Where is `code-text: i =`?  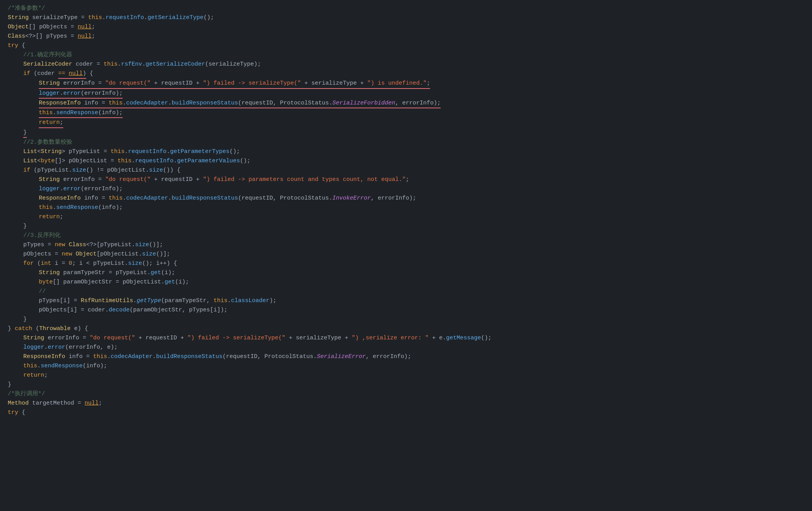
code-text: i = is located at coordinates (60, 263).